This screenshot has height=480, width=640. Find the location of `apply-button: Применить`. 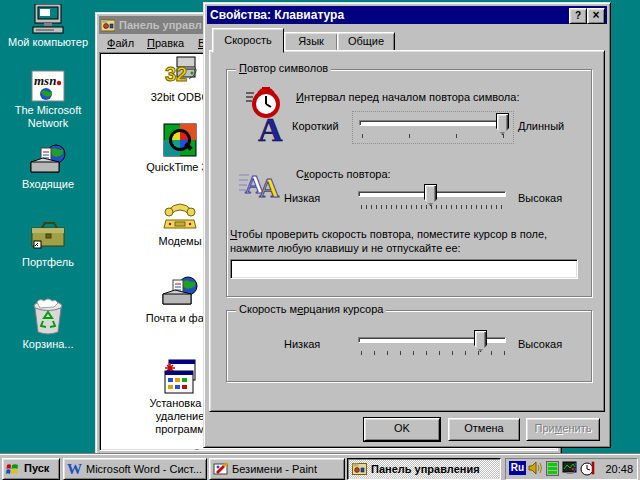

apply-button: Применить is located at coordinates (563, 430).